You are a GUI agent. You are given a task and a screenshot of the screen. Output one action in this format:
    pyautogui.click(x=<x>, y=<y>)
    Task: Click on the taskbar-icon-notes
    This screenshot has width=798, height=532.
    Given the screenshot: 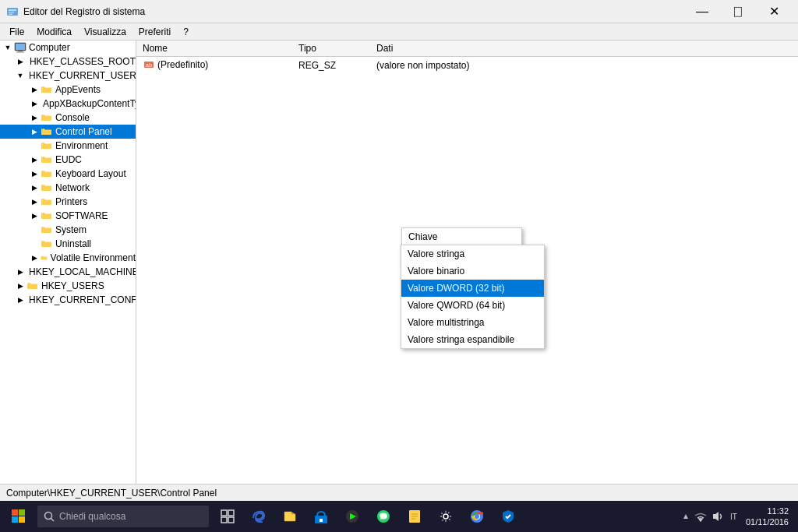 What is the action you would take?
    pyautogui.click(x=415, y=516)
    